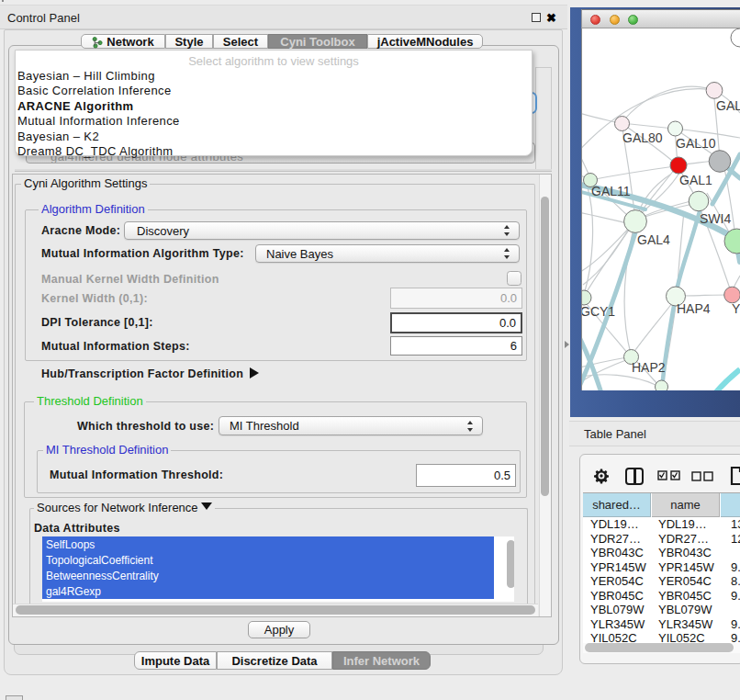  I want to click on svg-text: GAL, so click(728, 106).